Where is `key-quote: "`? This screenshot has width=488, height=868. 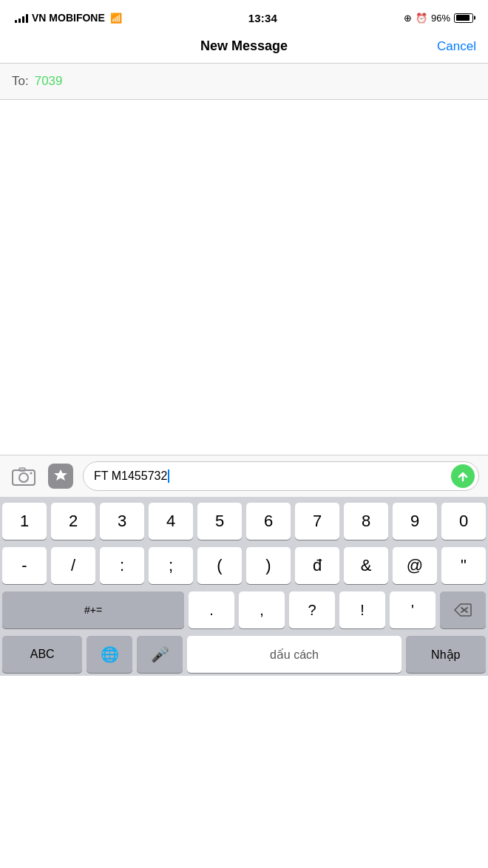
key-quote: " is located at coordinates (464, 566).